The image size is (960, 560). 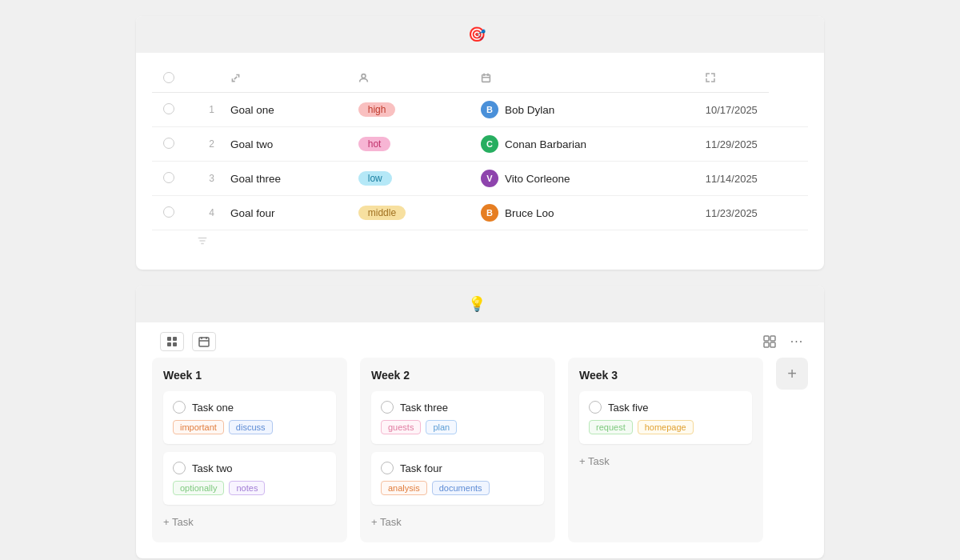 I want to click on table-footer-row, so click(x=480, y=242).